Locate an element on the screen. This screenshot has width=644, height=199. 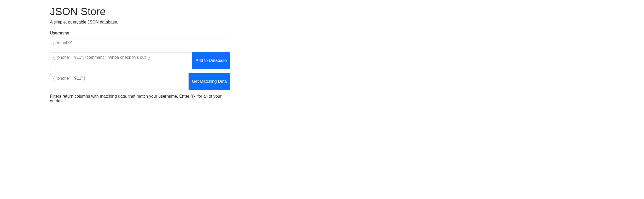
filter-data-textarea is located at coordinates (119, 81).